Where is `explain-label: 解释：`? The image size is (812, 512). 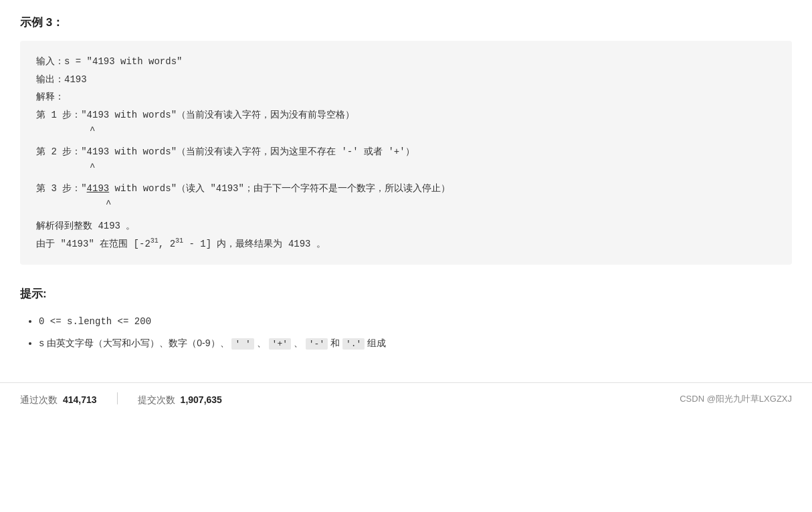
explain-label: 解释： is located at coordinates (406, 98).